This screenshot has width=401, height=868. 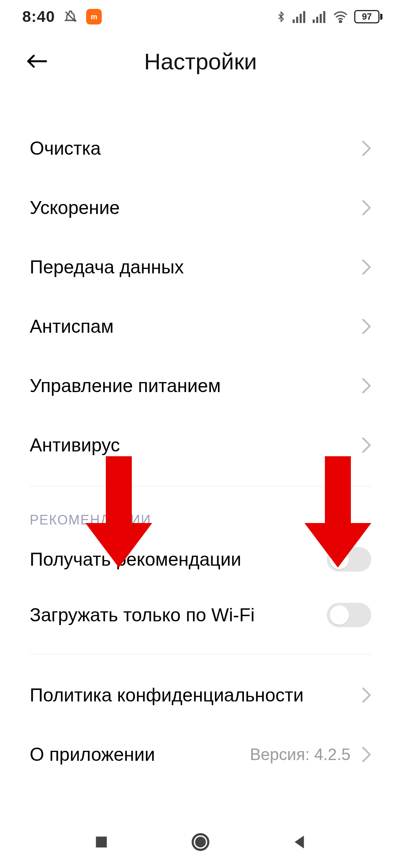 What do you see at coordinates (200, 842) in the screenshot?
I see `android-nav-bar` at bounding box center [200, 842].